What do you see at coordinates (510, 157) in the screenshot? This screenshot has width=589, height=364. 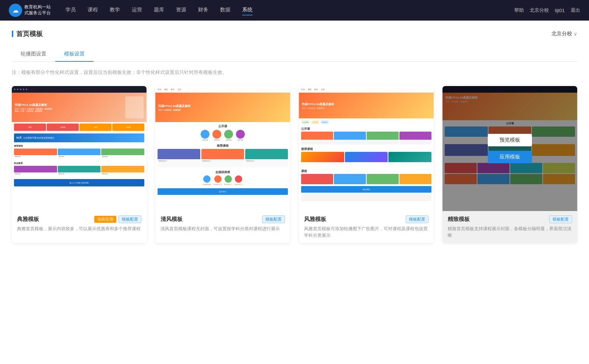 I see `apply-template-button: 应用模板` at bounding box center [510, 157].